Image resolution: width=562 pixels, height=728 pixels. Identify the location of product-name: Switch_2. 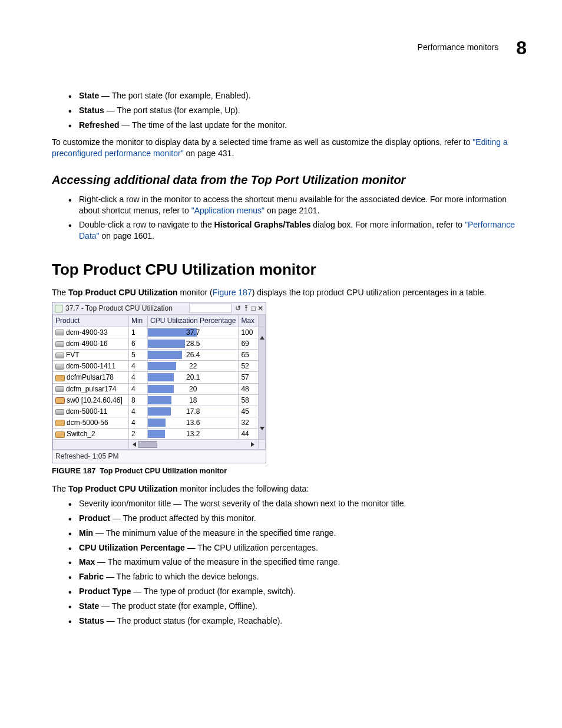
(81, 434).